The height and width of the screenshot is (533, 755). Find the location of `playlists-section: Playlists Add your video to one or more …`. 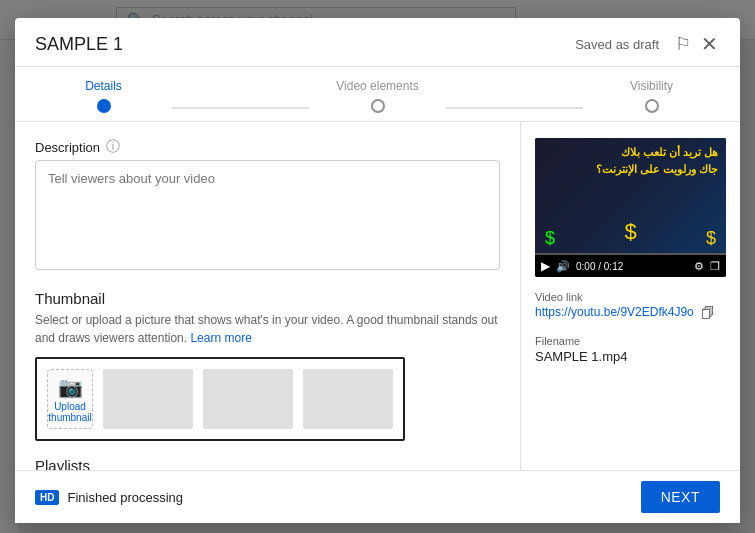

playlists-section: Playlists Add your video to one or more … is located at coordinates (268, 464).